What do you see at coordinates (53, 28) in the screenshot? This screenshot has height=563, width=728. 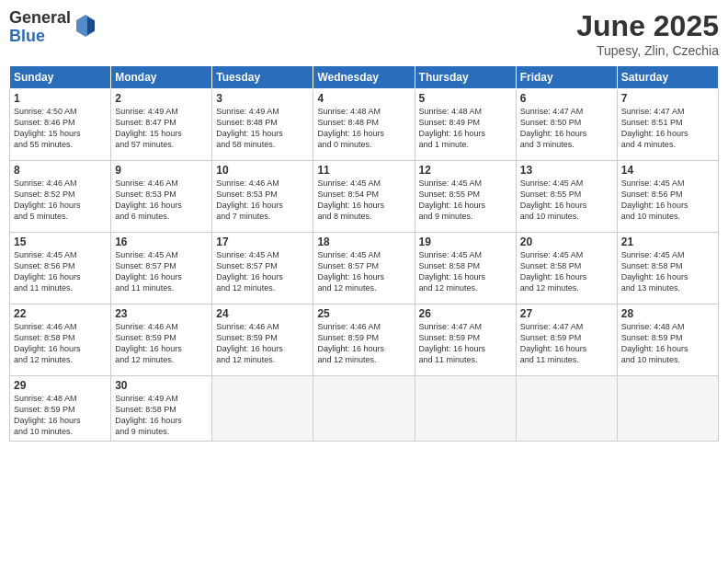 I see `logo: General Blue` at bounding box center [53, 28].